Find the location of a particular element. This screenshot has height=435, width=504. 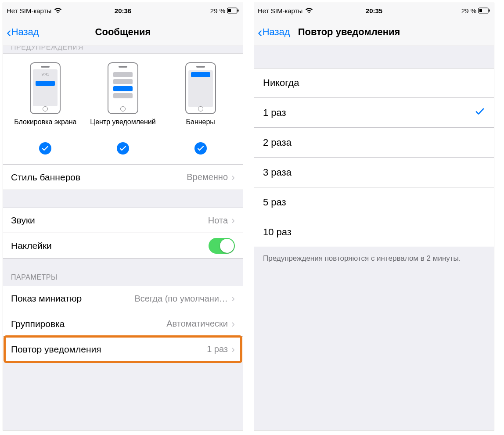

alert-label-banners: Баннеры is located at coordinates (200, 126).